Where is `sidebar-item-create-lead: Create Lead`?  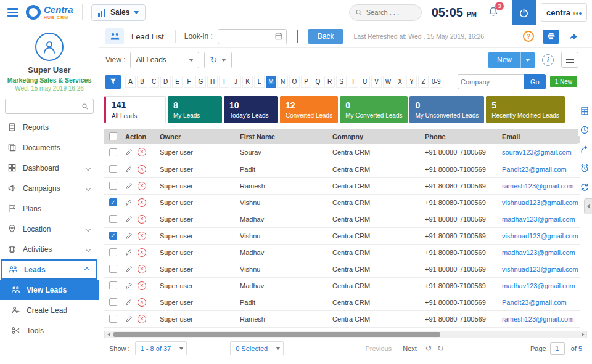 sidebar-item-create-lead: Create Lead is located at coordinates (49, 310).